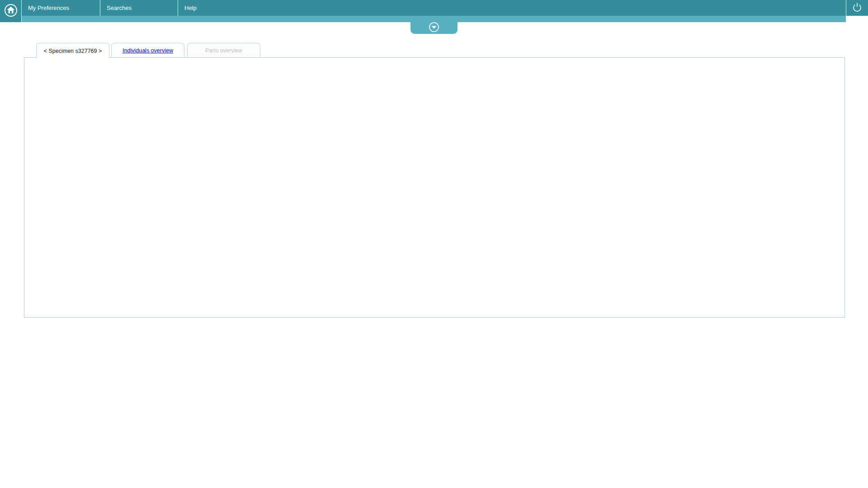 This screenshot has height=488, width=868. Describe the element at coordinates (73, 51) in the screenshot. I see `tab-specimen: < Specimen s327769 >` at that location.